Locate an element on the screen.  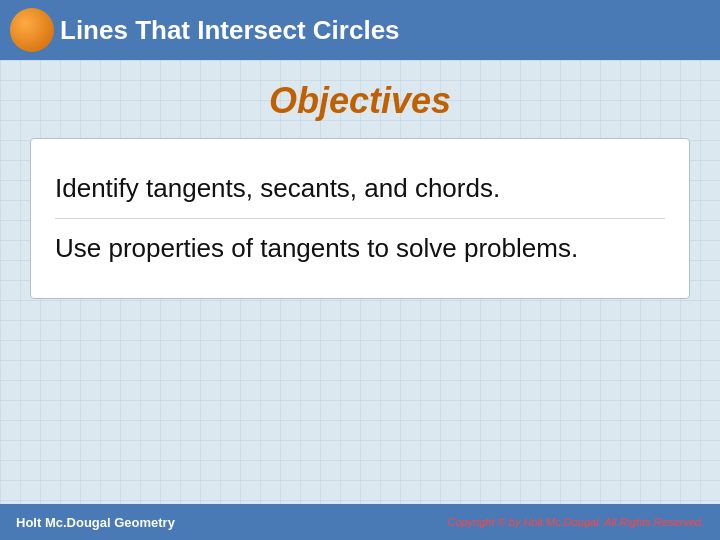
objective-item-1: Identify tangents, secants, and chords. is located at coordinates (360, 189).